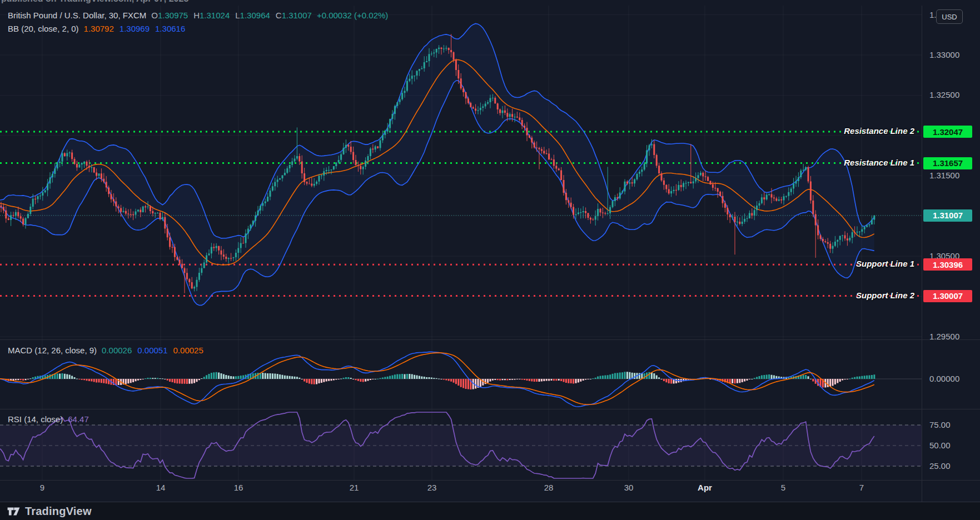  Describe the element at coordinates (255, 16) in the screenshot. I see `legend-value-num: 1.30964` at that location.